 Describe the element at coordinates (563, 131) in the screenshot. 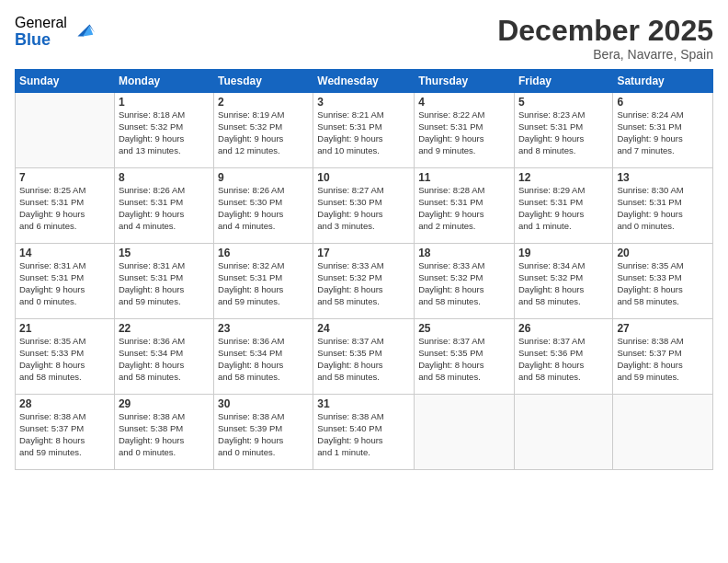

I see `calendar-cell: 5Sunrise: 8:23 AMSunset: 5:31 PMDaylight…` at that location.